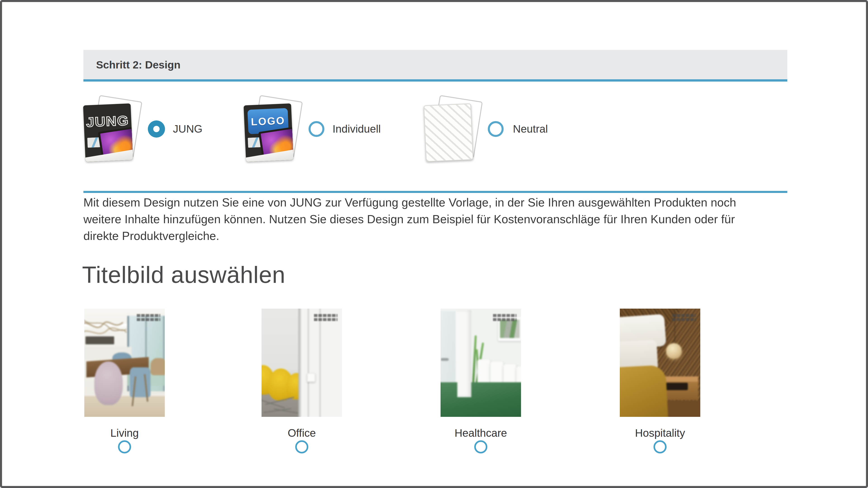  What do you see at coordinates (273, 129) in the screenshot?
I see `design-thumbnail-individuell: LOGO` at bounding box center [273, 129].